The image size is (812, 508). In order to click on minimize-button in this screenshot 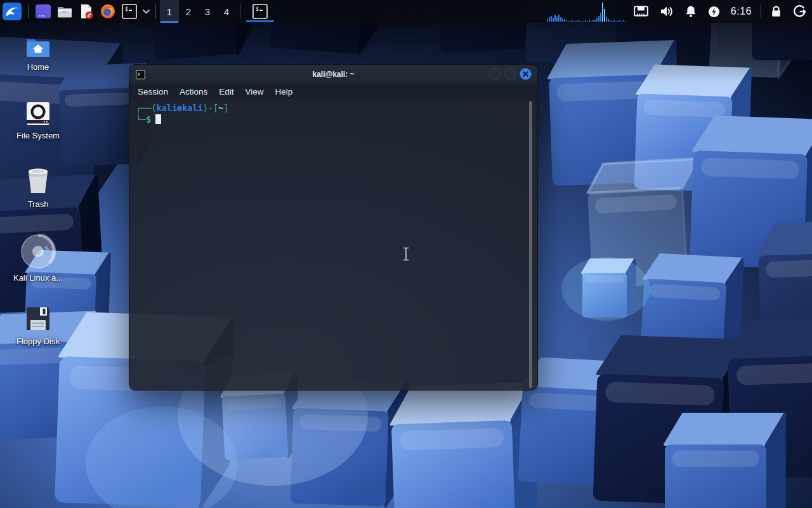, I will do `click(495, 74)`.